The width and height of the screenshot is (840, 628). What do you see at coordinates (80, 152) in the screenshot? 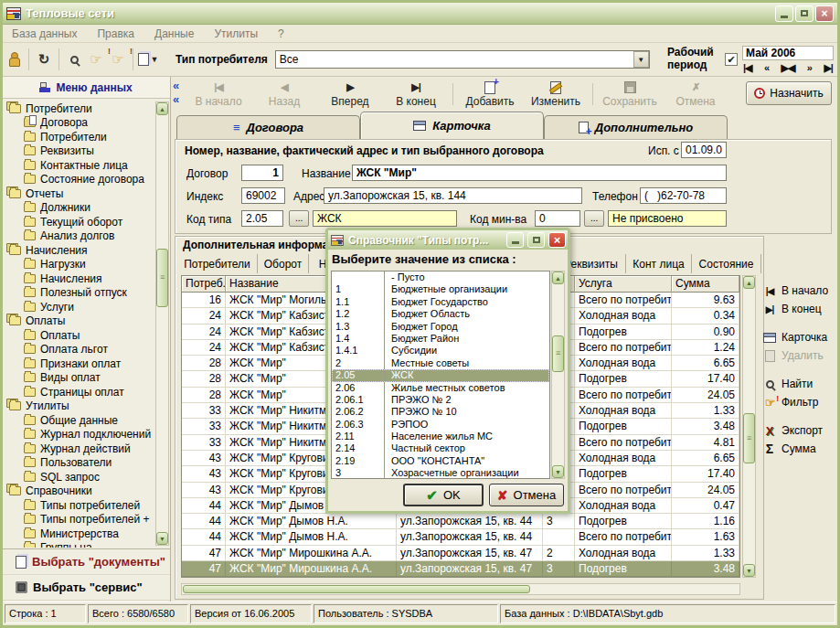
I see `tree-item: Реквизиты` at bounding box center [80, 152].